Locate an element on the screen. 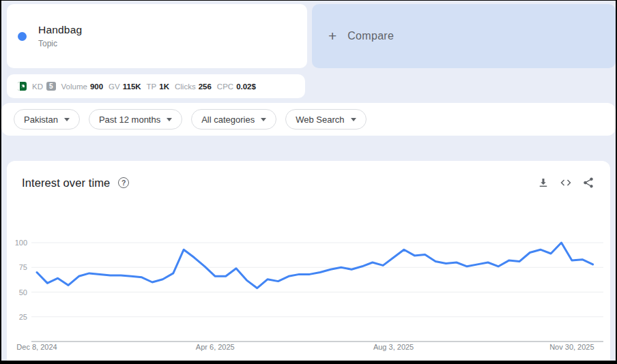 The image size is (617, 364). cpc-label: CPC is located at coordinates (225, 87).